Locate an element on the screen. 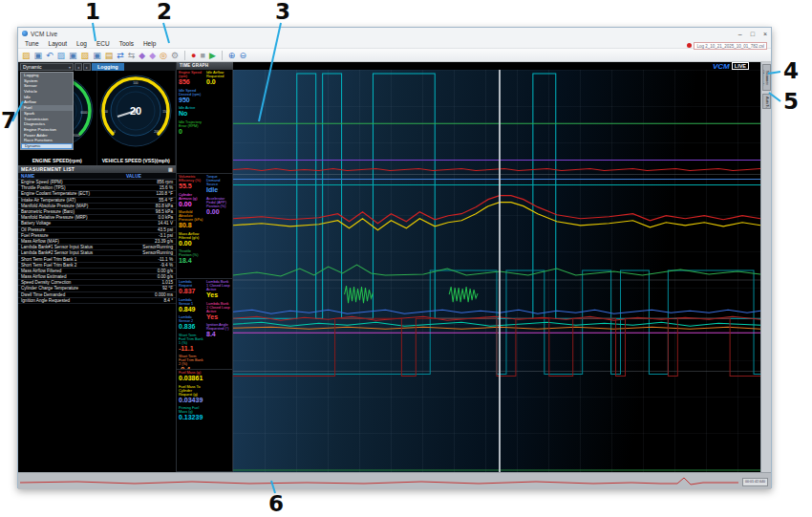 This screenshot has width=812, height=517. open-layout-icon: ▨ is located at coordinates (61, 55).